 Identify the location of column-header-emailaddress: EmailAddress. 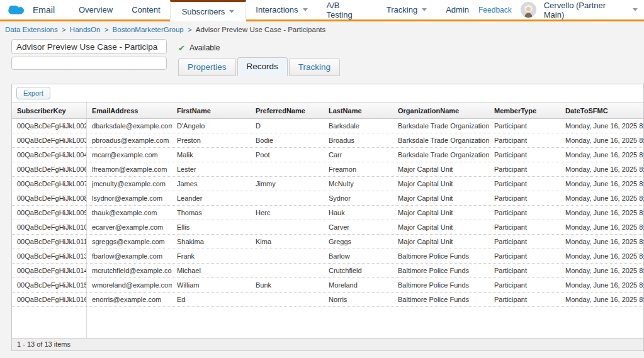
(130, 111).